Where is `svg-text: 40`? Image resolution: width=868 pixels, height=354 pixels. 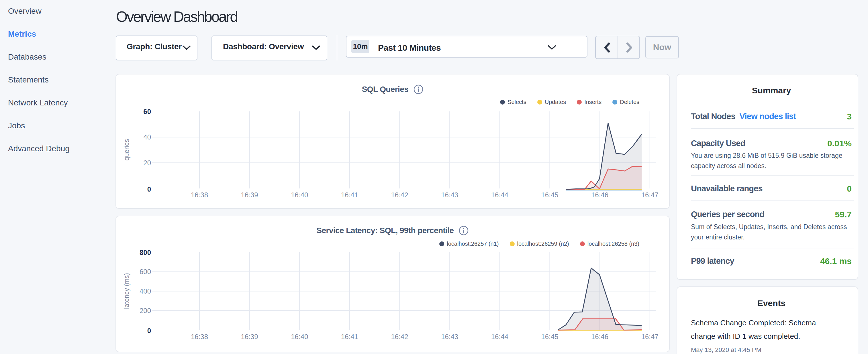
svg-text: 40 is located at coordinates (147, 137).